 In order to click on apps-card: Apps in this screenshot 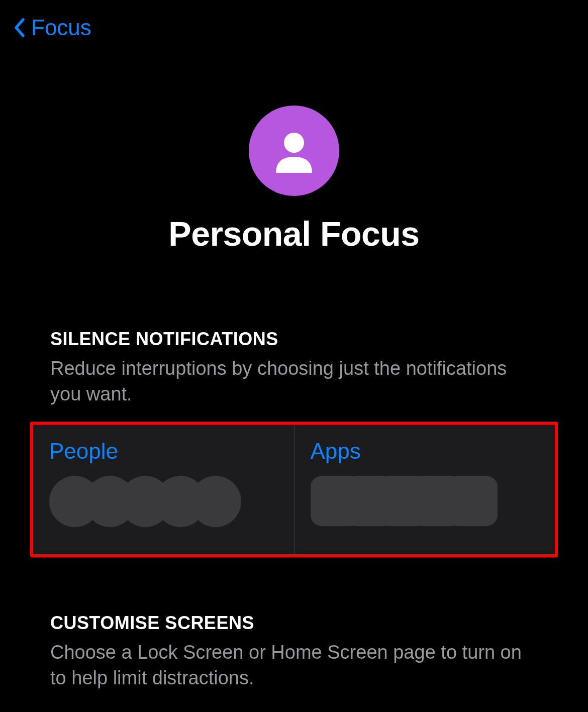, I will do `click(425, 489)`.